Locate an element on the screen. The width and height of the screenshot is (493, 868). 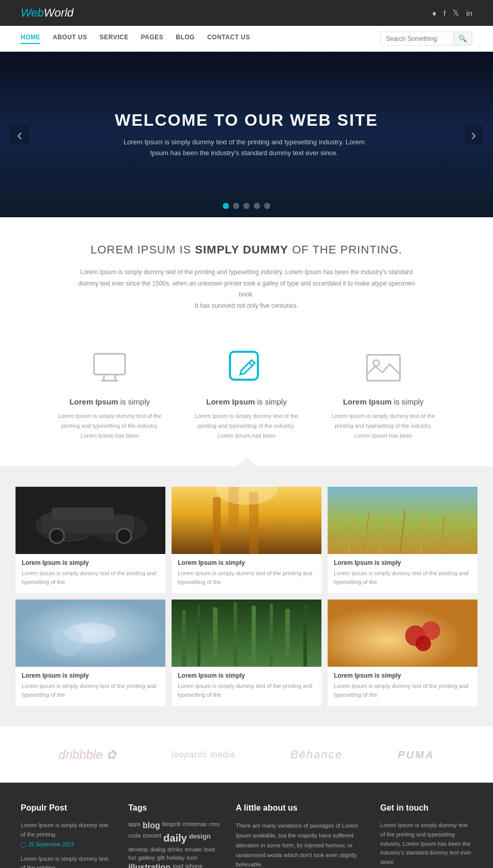
tag-develop: develop is located at coordinates (138, 849).